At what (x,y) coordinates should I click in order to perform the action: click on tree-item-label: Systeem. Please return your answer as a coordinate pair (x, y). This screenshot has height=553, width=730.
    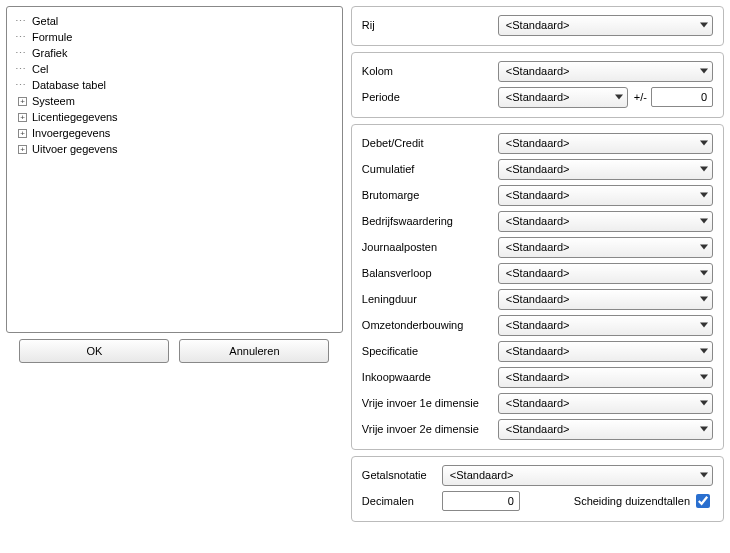
    Looking at the image, I should click on (54, 101).